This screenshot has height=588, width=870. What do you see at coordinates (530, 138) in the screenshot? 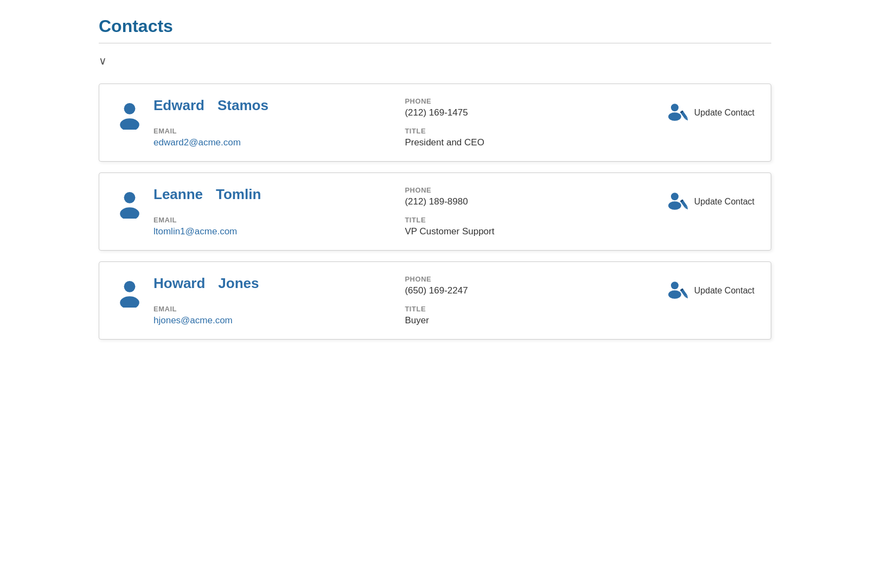
I see `contact-title-row: TITLE President and CEO` at bounding box center [530, 138].